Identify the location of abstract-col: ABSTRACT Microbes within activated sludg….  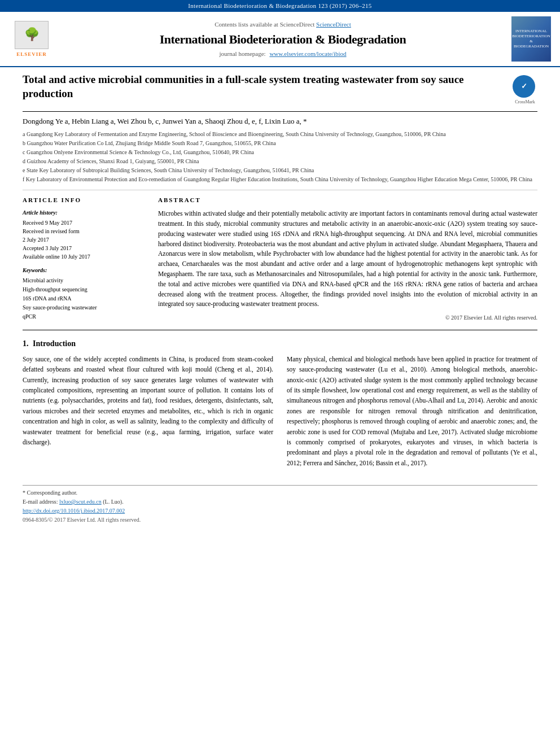
(348, 259).